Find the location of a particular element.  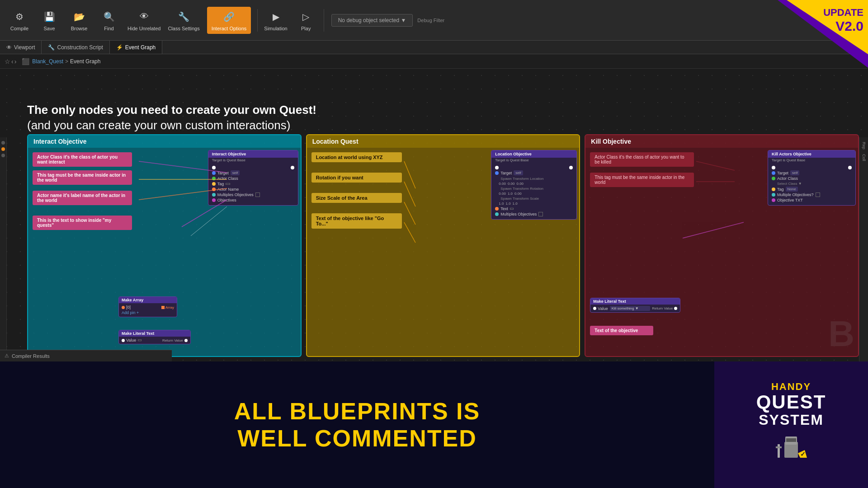

simulation-icon: ▶ is located at coordinates (276, 17).